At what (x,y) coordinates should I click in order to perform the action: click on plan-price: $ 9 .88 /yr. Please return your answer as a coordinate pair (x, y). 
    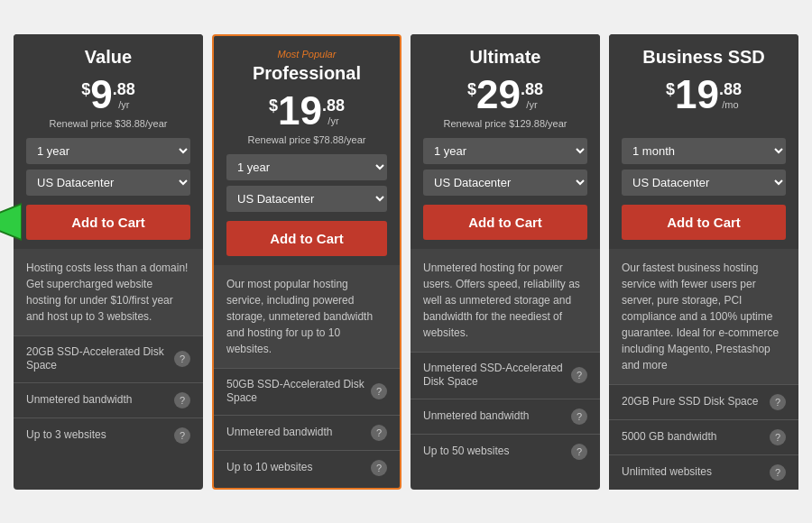
    Looking at the image, I should click on (108, 95).